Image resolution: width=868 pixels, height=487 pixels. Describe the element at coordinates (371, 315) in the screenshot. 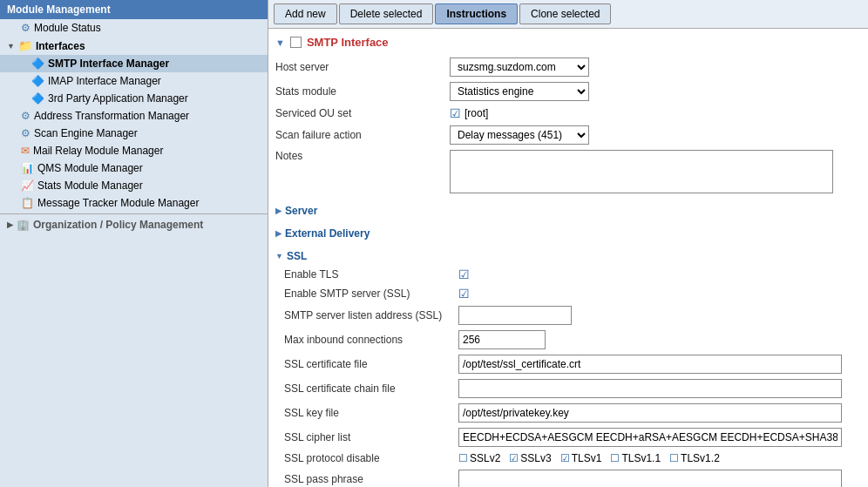

I see `smtp-listen-label: SMTP server listen address (SSL)` at that location.